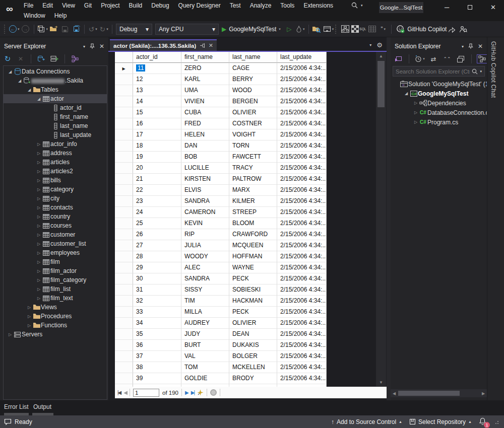 The height and width of the screenshot is (428, 504). Describe the element at coordinates (221, 124) in the screenshot. I see `table-row: 16FREDCOSTNER2/15/2006 4:34:...` at that location.